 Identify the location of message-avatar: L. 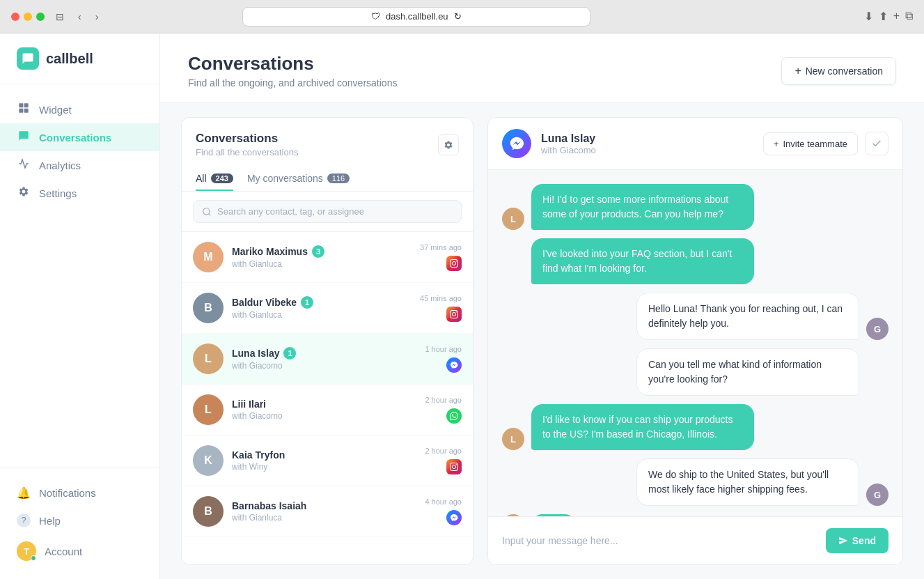
(513, 439).